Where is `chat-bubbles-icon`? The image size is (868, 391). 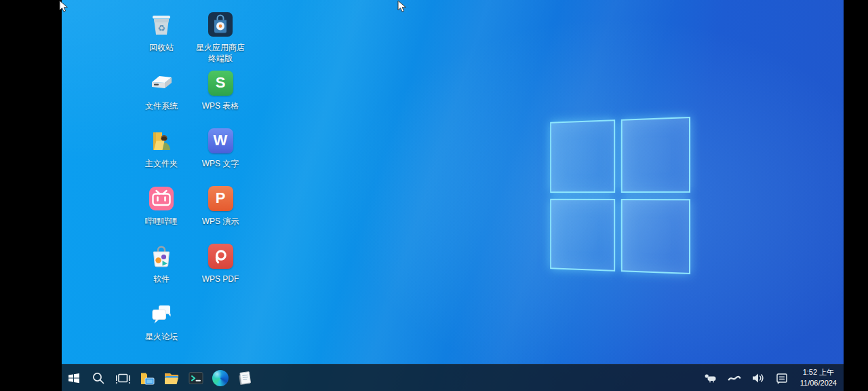 chat-bubbles-icon is located at coordinates (161, 314).